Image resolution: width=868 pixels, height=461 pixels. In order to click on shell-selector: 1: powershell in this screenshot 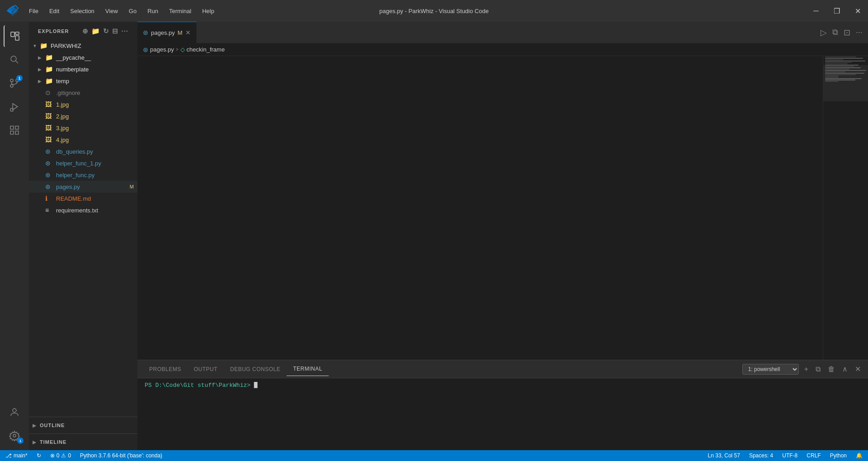, I will do `click(770, 369)`.